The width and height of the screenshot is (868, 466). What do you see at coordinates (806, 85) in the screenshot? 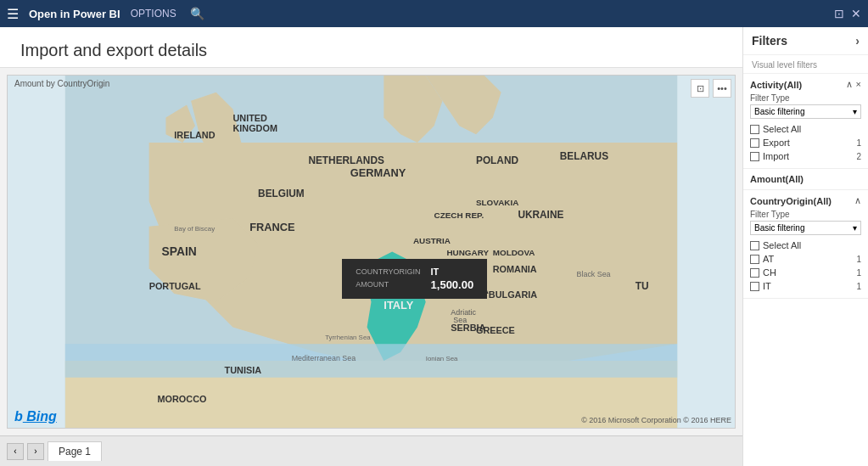
I see `activity-filter-header: Activity(All) ∧ ×` at bounding box center [806, 85].